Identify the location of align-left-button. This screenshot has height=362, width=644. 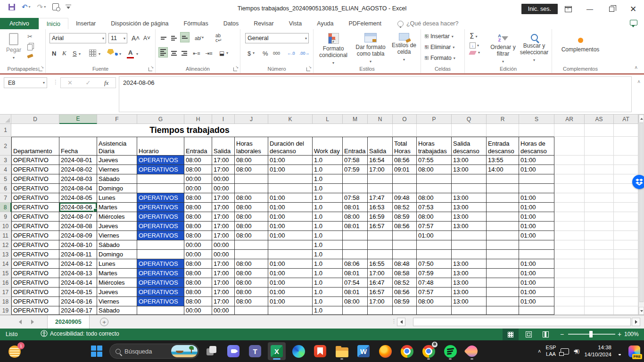
(163, 52).